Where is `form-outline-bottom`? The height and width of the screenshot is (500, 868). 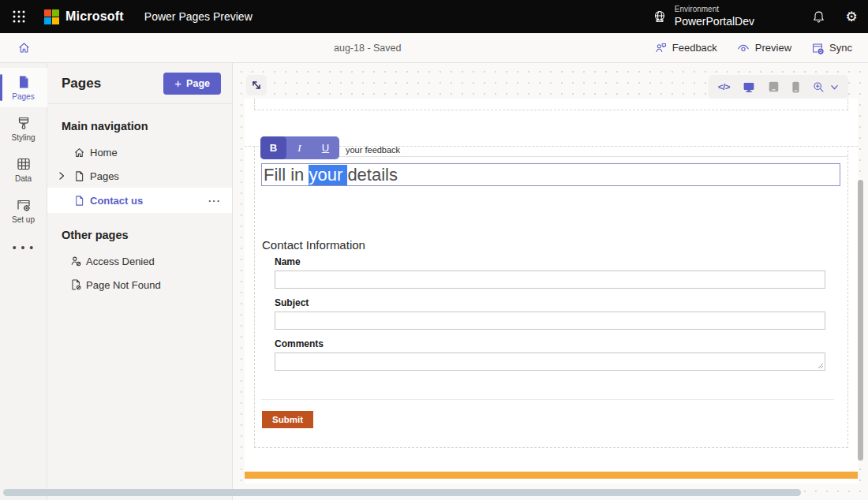
form-outline-bottom is located at coordinates (548, 399).